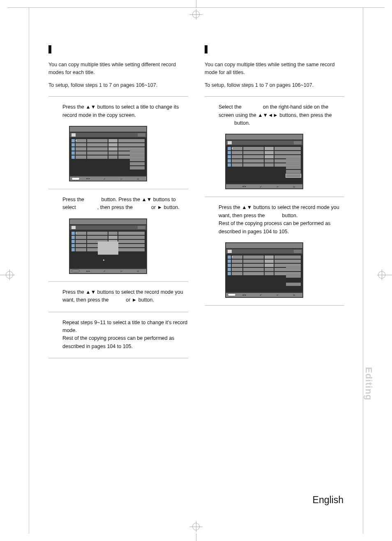  What do you see at coordinates (121, 200) in the screenshot?
I see `text: button. Press the` at bounding box center [121, 200].